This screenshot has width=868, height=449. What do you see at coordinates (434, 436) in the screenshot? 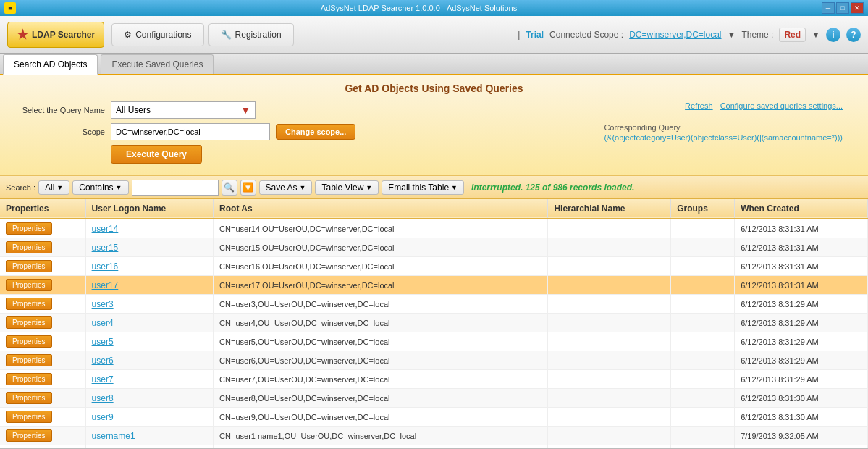
I see `table-row: Propertiesusername1CN=user1 name1,OU=Use…` at bounding box center [434, 436].